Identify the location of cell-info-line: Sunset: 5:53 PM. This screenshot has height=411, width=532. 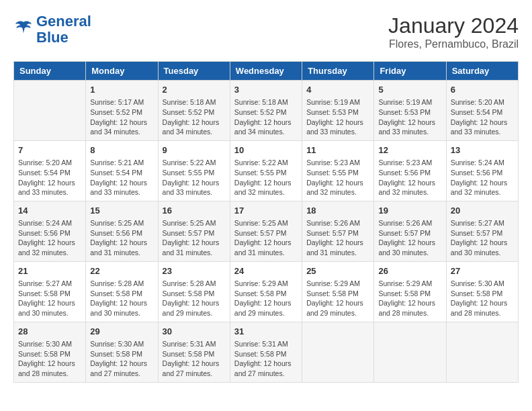
(410, 113).